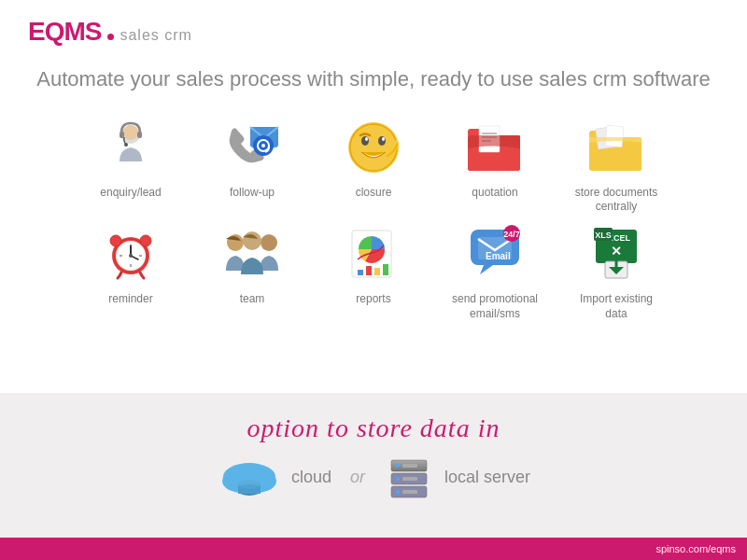 Image resolution: width=747 pixels, height=560 pixels. I want to click on footer-link: spinso.com/eqms, so click(696, 549).